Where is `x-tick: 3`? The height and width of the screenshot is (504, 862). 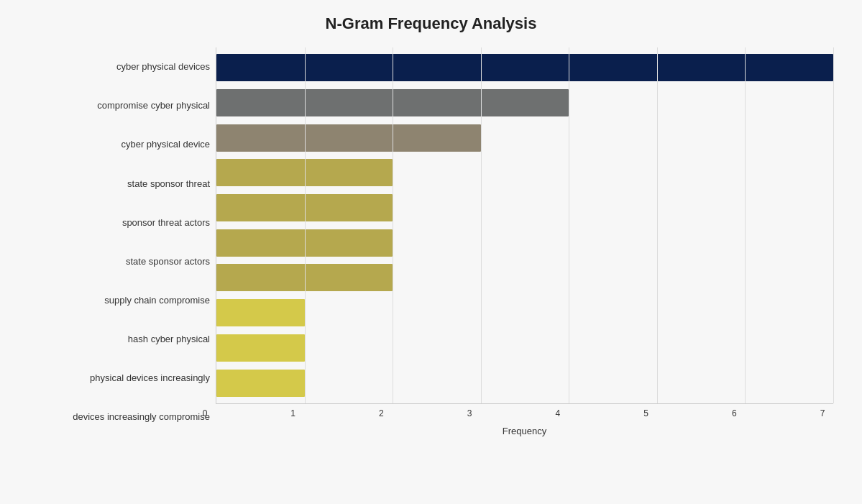
x-tick: 3 is located at coordinates (469, 413).